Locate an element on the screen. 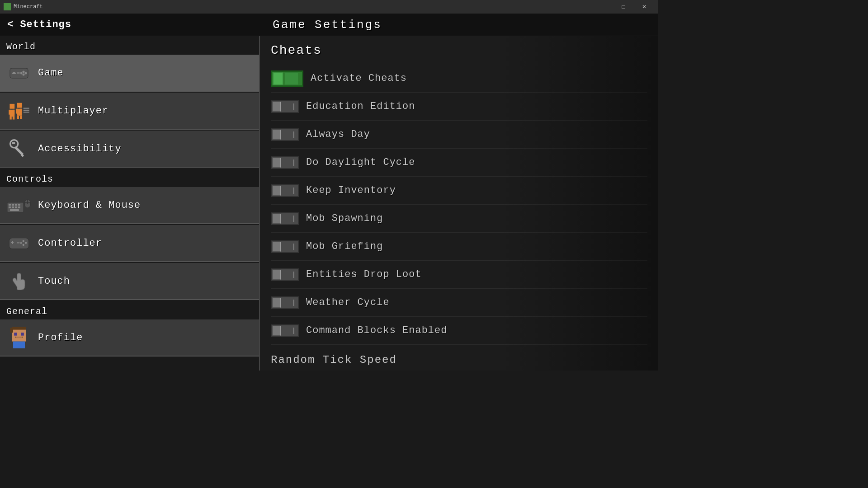  setting-row-mob-spawning: Mob Spawning is located at coordinates (459, 219).